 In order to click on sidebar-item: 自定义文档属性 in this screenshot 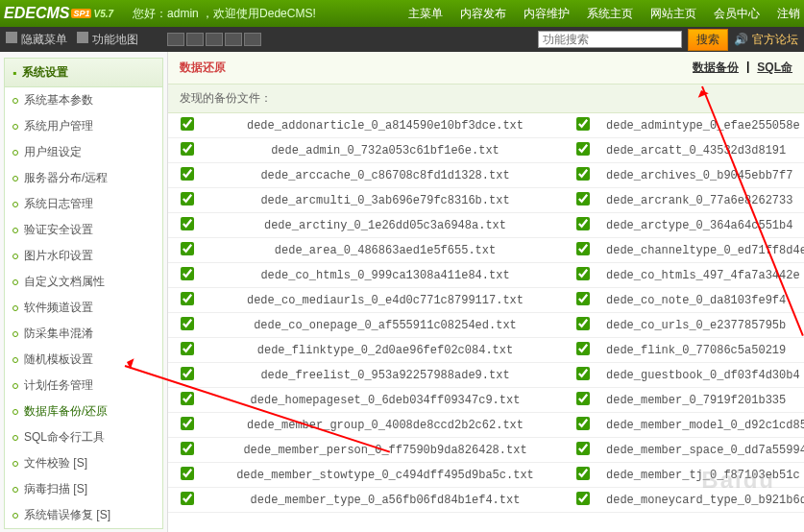, I will do `click(84, 282)`.